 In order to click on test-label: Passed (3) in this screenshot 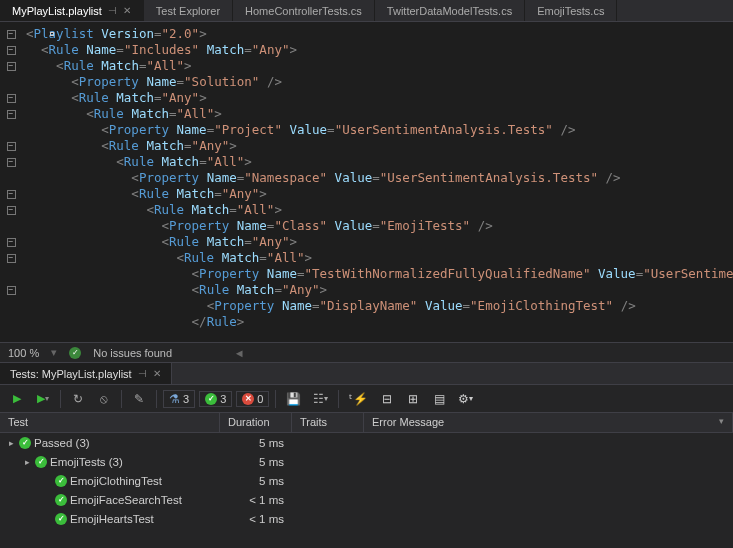, I will do `click(62, 443)`.